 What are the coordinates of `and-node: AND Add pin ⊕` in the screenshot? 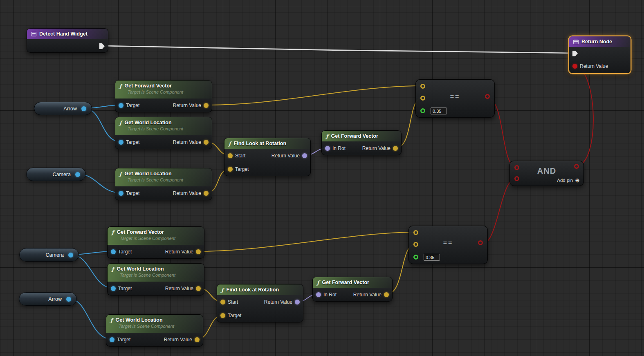 It's located at (547, 173).